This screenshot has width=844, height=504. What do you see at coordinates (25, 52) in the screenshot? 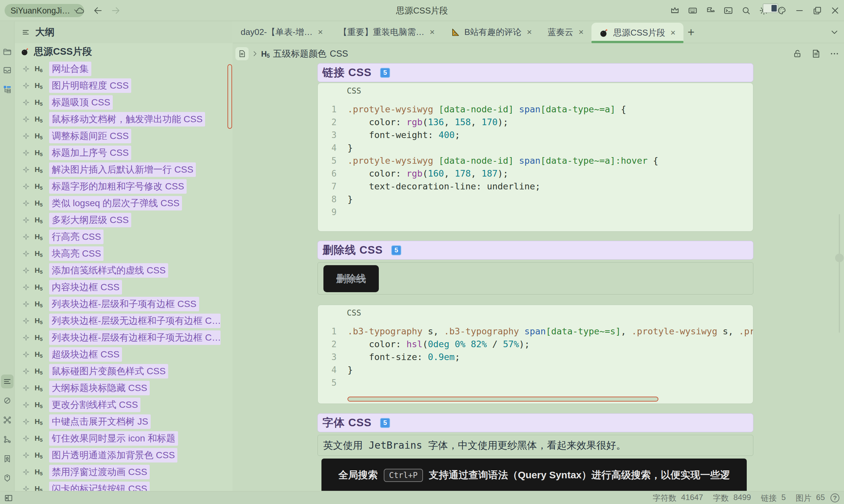
I see `bomb-icon` at bounding box center [25, 52].